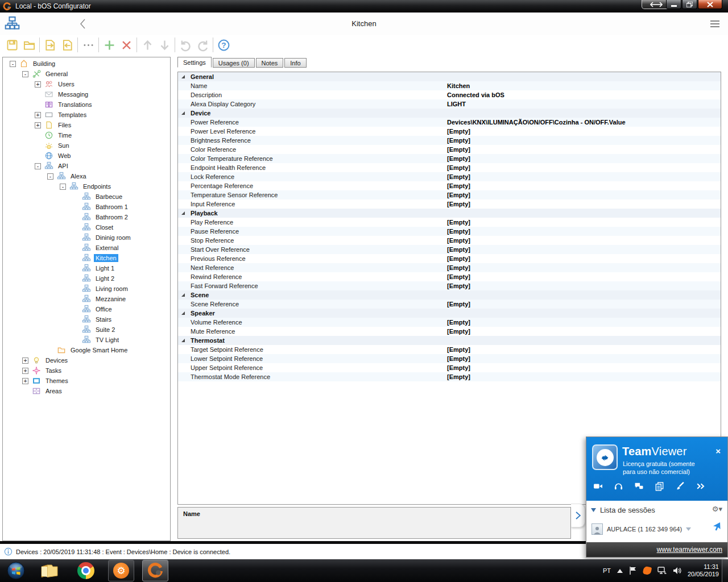 This screenshot has width=728, height=582. I want to click on close-button, so click(710, 5).